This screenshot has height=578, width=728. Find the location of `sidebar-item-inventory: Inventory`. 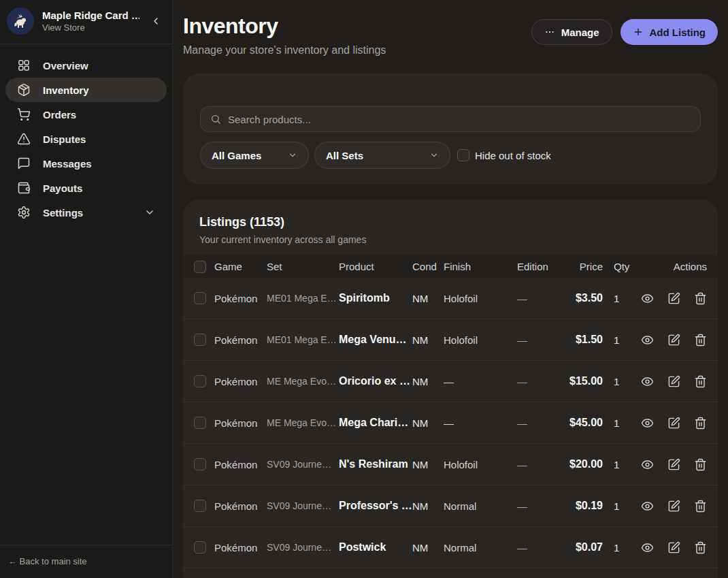

sidebar-item-inventory: Inventory is located at coordinates (86, 90).